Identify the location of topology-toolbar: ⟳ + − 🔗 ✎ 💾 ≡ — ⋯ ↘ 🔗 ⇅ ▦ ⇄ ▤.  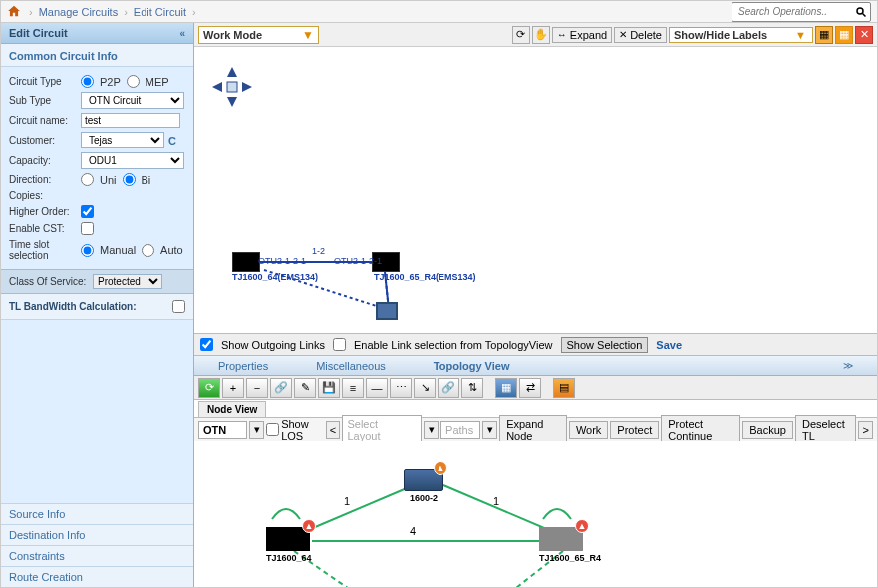
(536, 388).